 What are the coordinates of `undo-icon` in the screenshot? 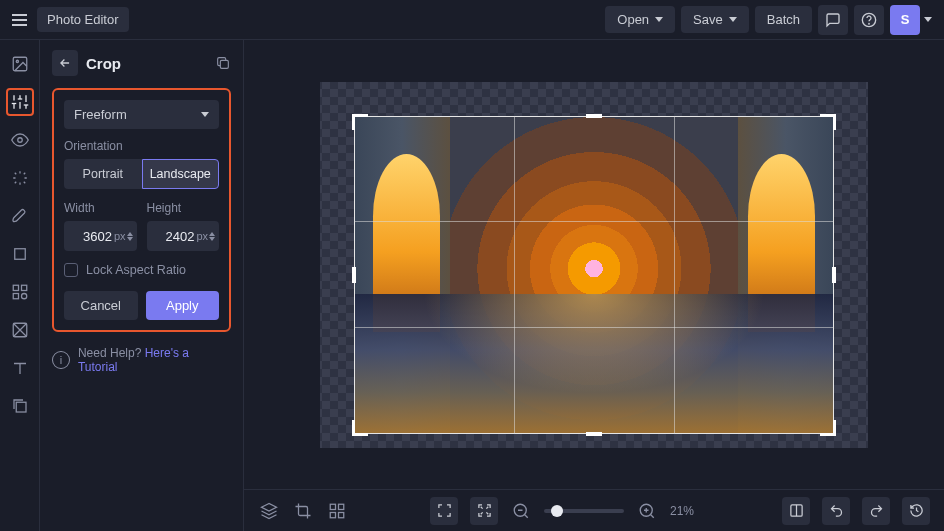 It's located at (836, 511).